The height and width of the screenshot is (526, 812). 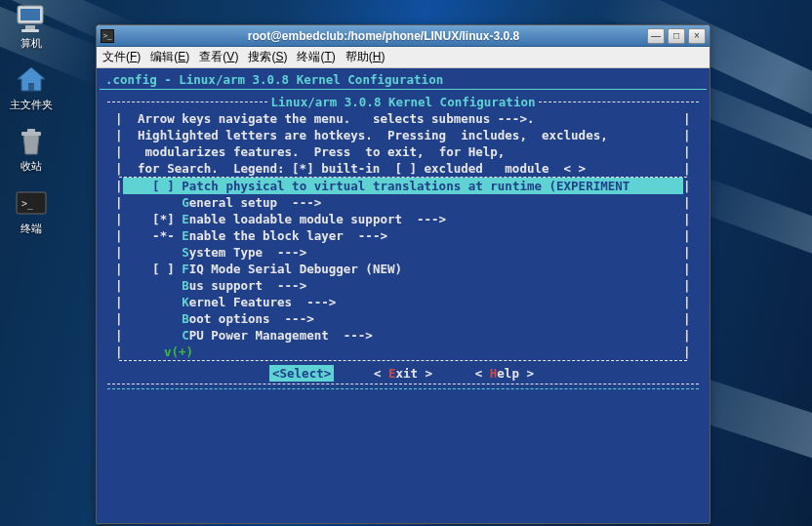 What do you see at coordinates (505, 373) in the screenshot?
I see `help-button: < Help >` at bounding box center [505, 373].